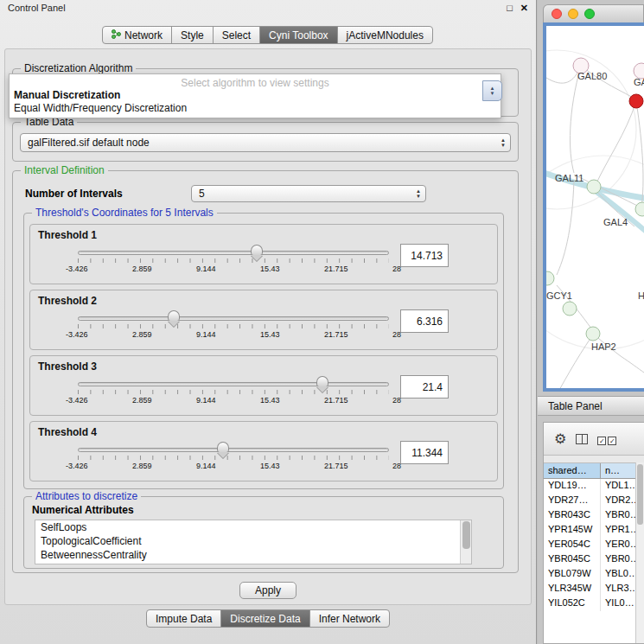 The height and width of the screenshot is (644, 644). I want to click on node-label-partial: GA, so click(639, 82).